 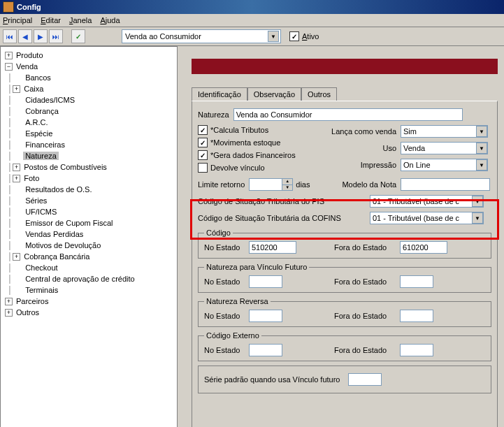 What do you see at coordinates (365, 379) in the screenshot?
I see `serie-padrao-input` at bounding box center [365, 379].